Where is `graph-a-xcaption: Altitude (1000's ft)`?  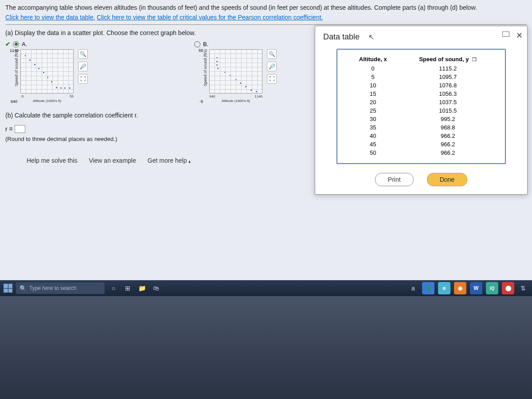 graph-a-xcaption: Altitude (1000's ft) is located at coordinates (47, 101).